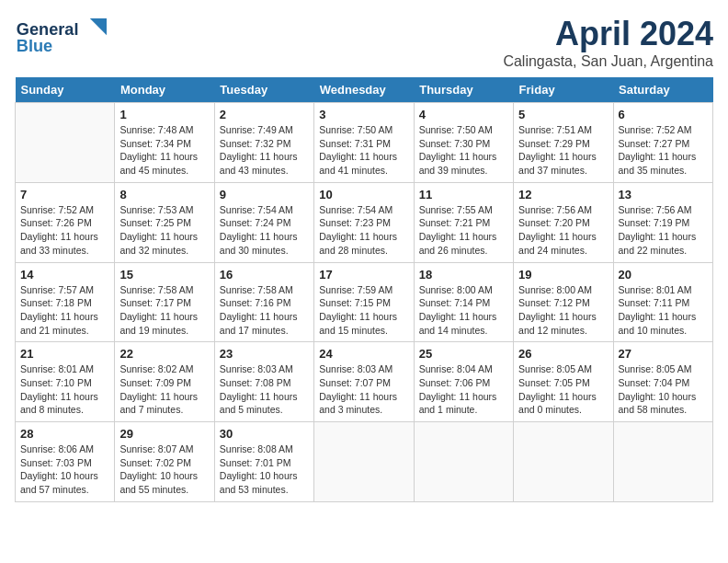  I want to click on calendar-cell: 20Sunrise: 8:01 AM Sunset: 7:11 PM Dayli…, so click(663, 302).